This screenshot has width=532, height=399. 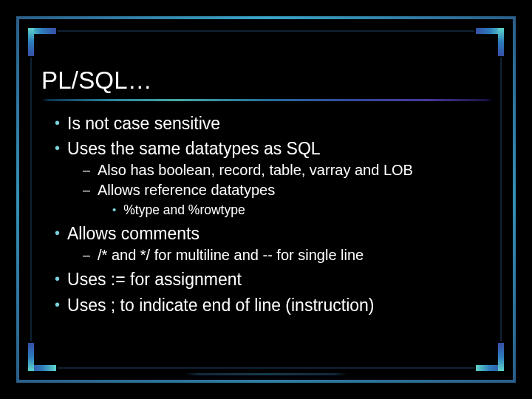 I want to click on list-item: • Allows comments, so click(x=264, y=233).